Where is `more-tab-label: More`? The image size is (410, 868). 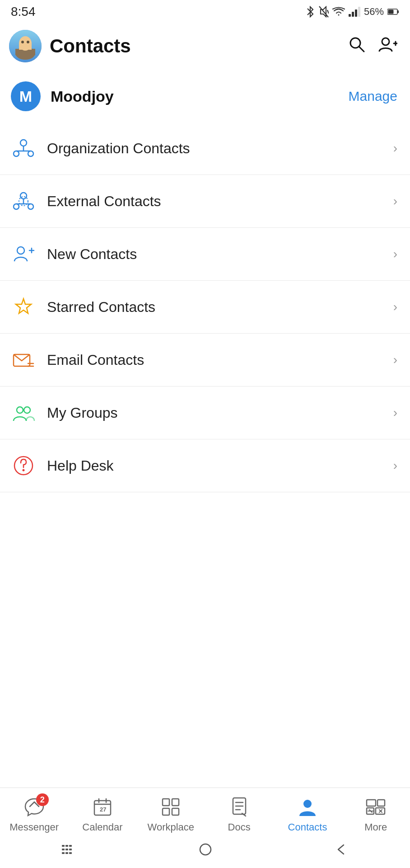
more-tab-label: More is located at coordinates (376, 827).